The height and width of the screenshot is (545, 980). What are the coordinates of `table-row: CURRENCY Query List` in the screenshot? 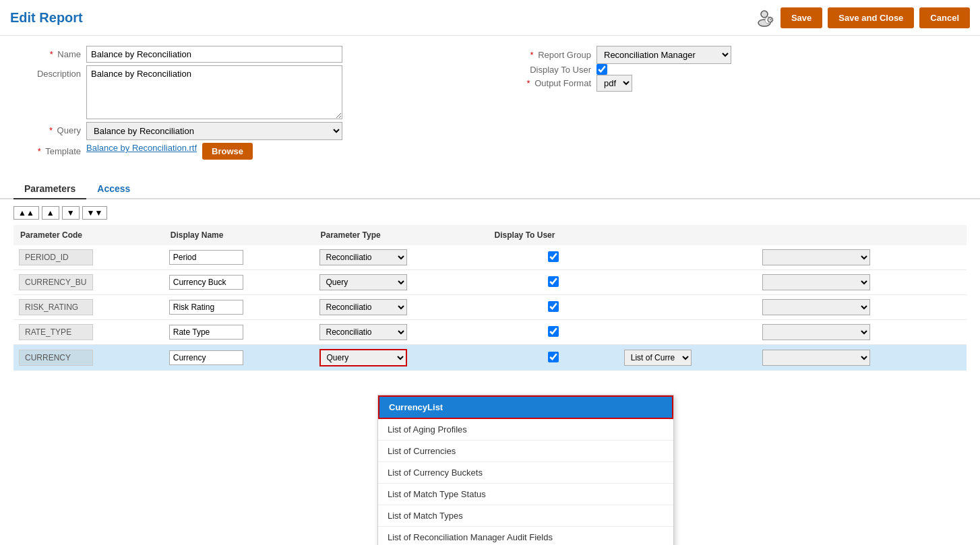 It's located at (490, 358).